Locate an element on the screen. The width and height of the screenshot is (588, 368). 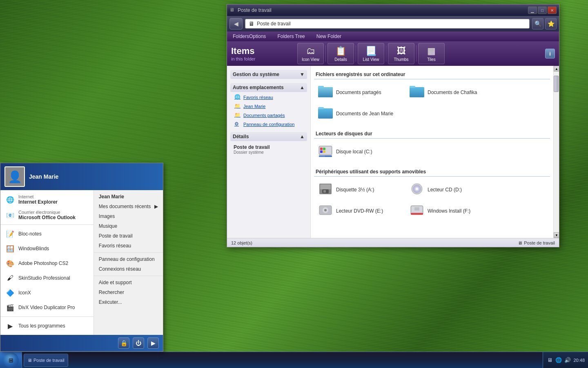
blocnotes-icon: 📝 is located at coordinates (10, 234).